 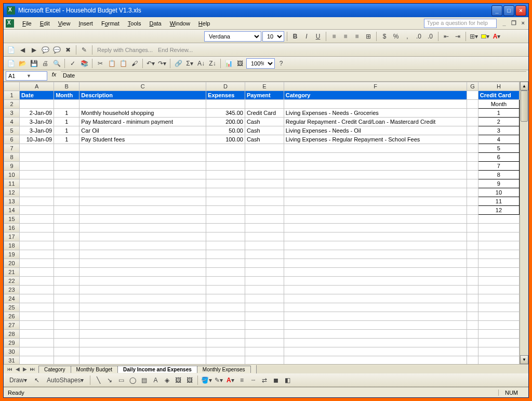 What do you see at coordinates (229, 63) in the screenshot?
I see `chart-button: 📊` at bounding box center [229, 63].